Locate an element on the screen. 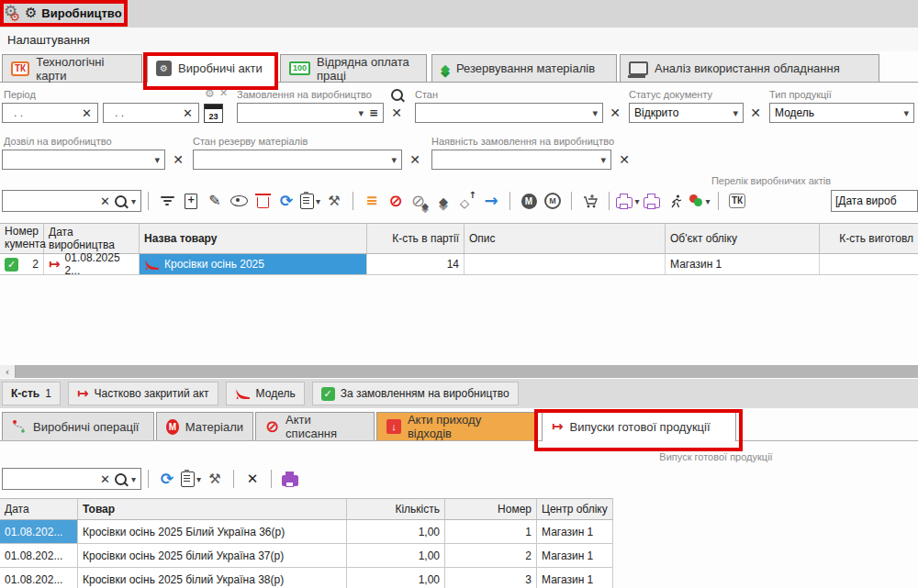 This screenshot has width=918, height=588. horizontal-scrollbar: ‹ is located at coordinates (459, 372).